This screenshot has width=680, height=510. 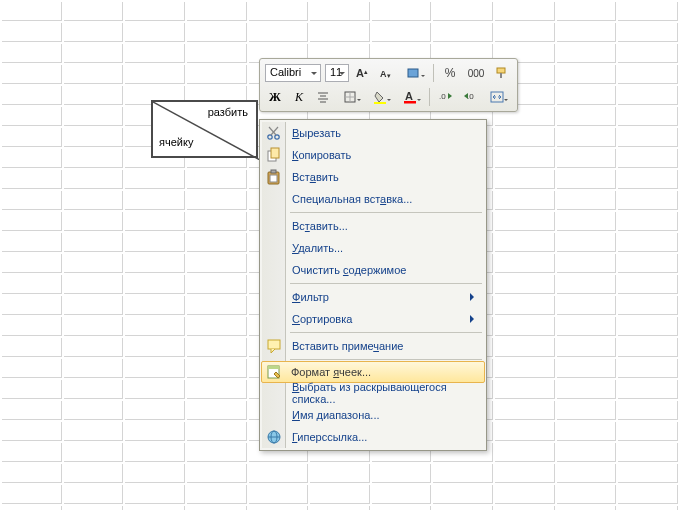 I want to click on menu-item: Специальная вставка..., so click(x=373, y=199).